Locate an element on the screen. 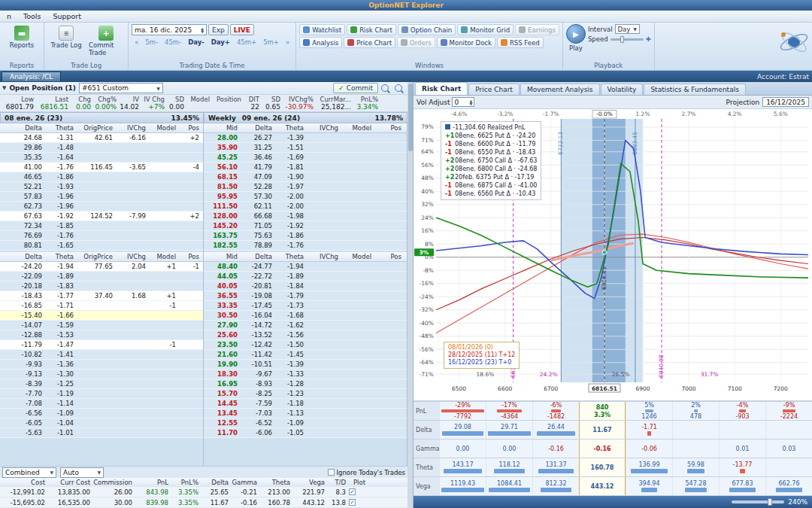 The width and height of the screenshot is (812, 508). option-row: 80.81-1.65 is located at coordinates (102, 245).